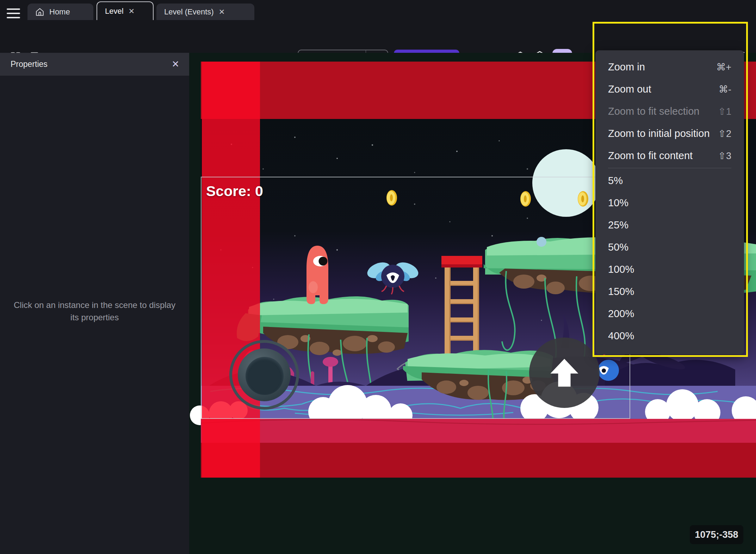 Image resolution: width=756 pixels, height=554 pixels. What do you see at coordinates (60, 12) in the screenshot?
I see `tab-home-label: Home` at bounding box center [60, 12].